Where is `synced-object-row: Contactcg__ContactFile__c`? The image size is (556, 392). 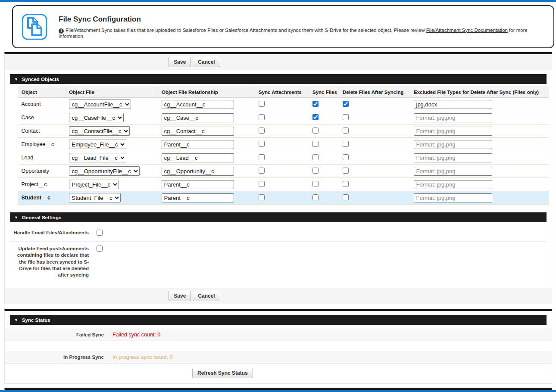
synced-object-row: Contactcg__ContactFile__c is located at coordinates (284, 131).